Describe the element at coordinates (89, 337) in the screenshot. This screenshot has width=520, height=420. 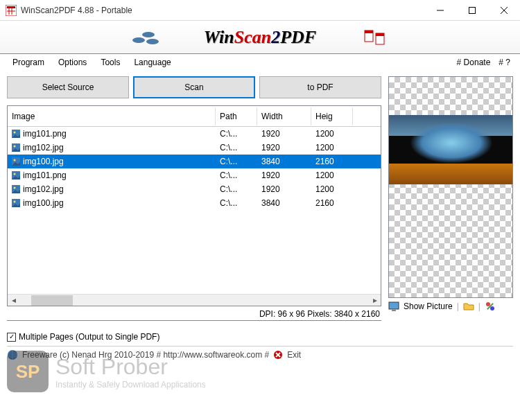
I see `multiple-pages-label: Multiple Pages (Output to Single PDF)` at that location.